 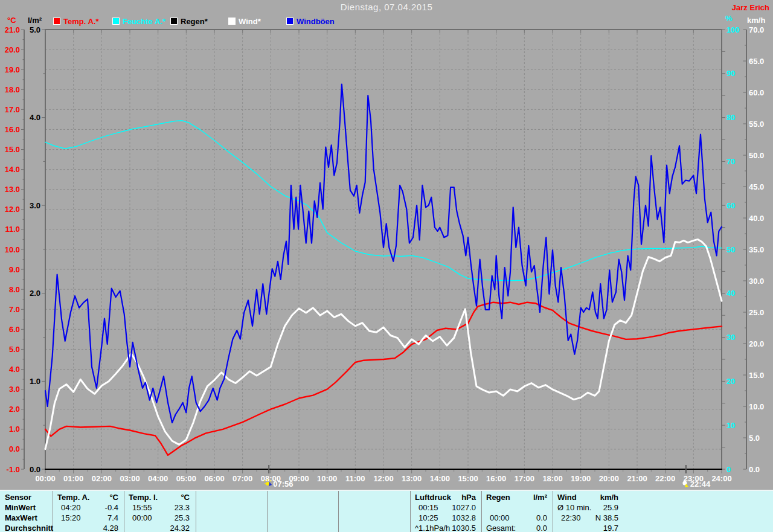 I want to click on svg-text: 8.0, so click(x=14, y=290).